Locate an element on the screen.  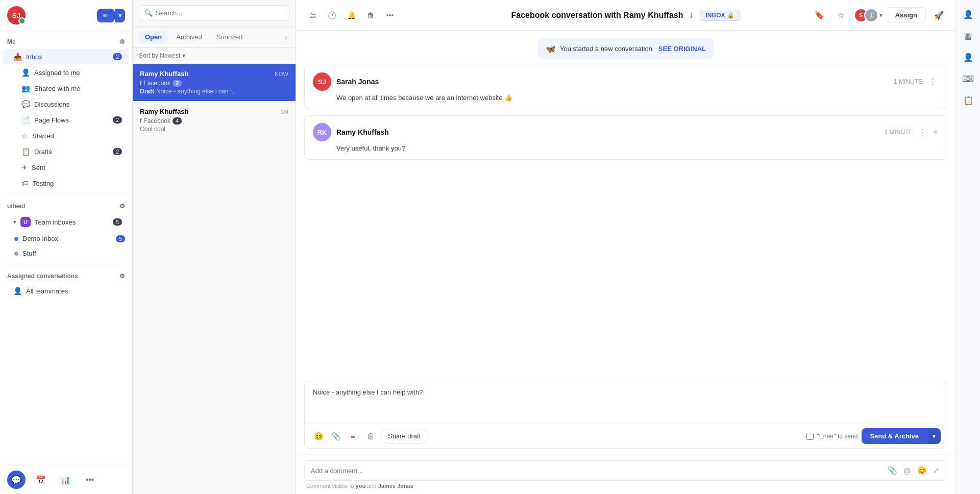
pencil-icon: ✏ is located at coordinates (106, 15).